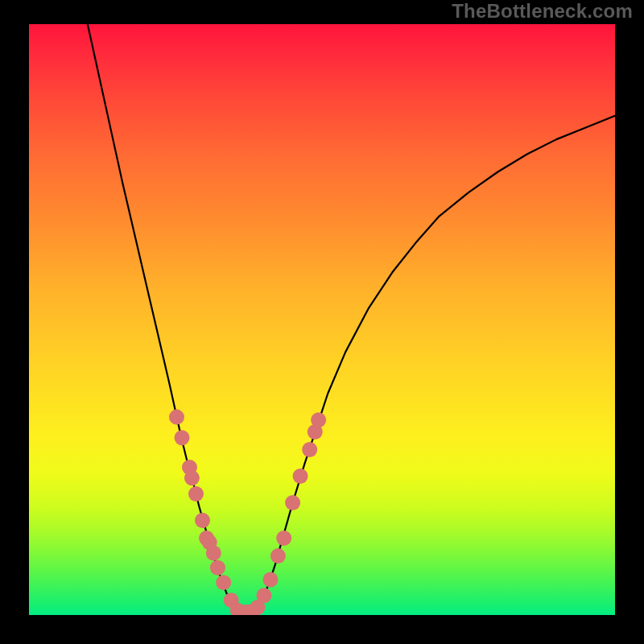 Image resolution: width=644 pixels, height=644 pixels. What do you see at coordinates (543, 11) in the screenshot?
I see `watermark-text: TheBottleneck.com` at bounding box center [543, 11].